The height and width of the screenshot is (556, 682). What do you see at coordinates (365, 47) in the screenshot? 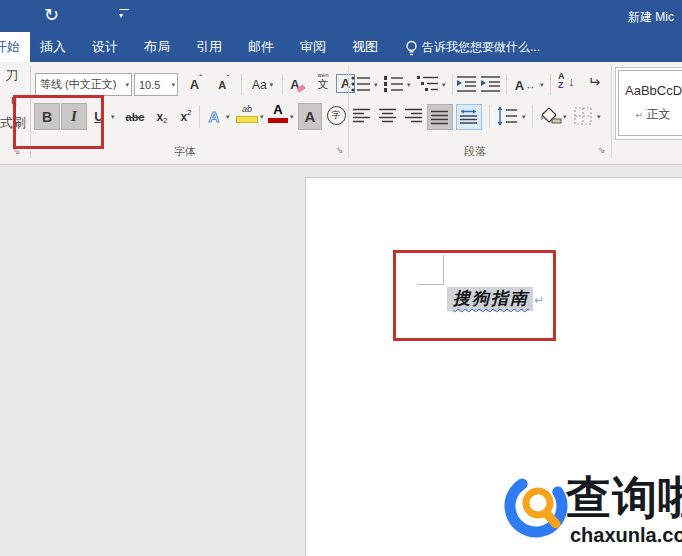
I see `tab-view: 视图` at bounding box center [365, 47].